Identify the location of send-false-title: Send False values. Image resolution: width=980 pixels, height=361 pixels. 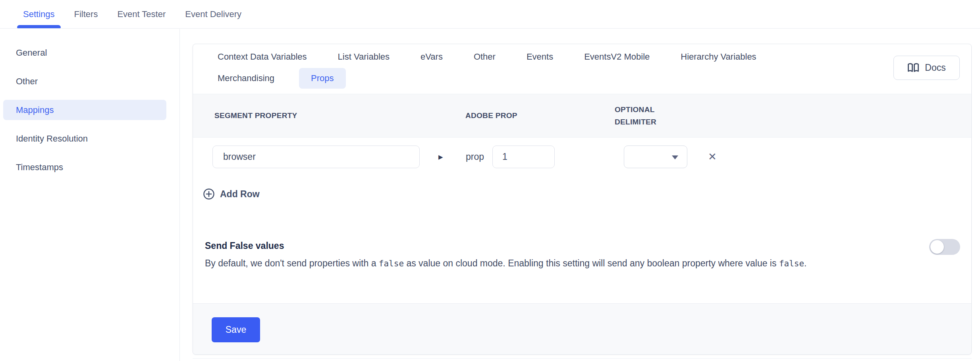
(548, 246).